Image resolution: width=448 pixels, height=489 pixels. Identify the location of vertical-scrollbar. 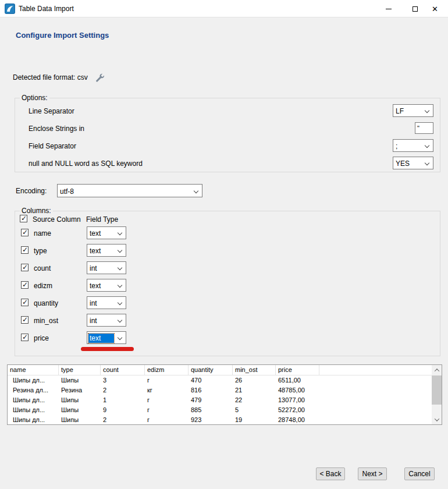
(436, 395).